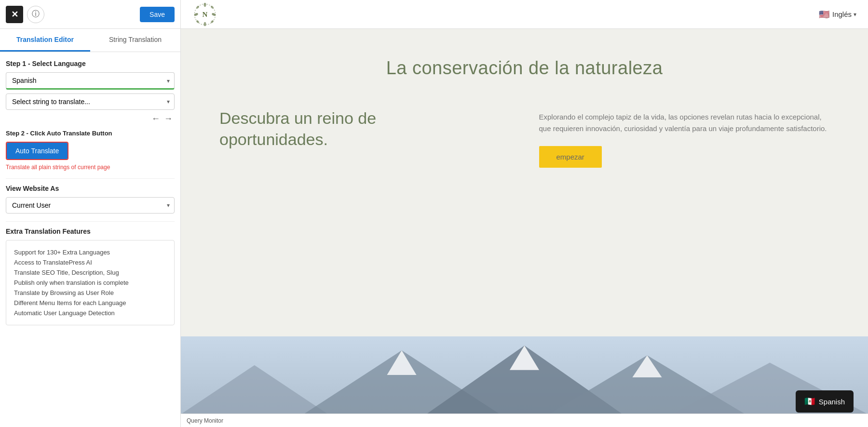  What do you see at coordinates (825, 401) in the screenshot?
I see `spanish-language-badge: 🇲🇽 Spanish` at bounding box center [825, 401].